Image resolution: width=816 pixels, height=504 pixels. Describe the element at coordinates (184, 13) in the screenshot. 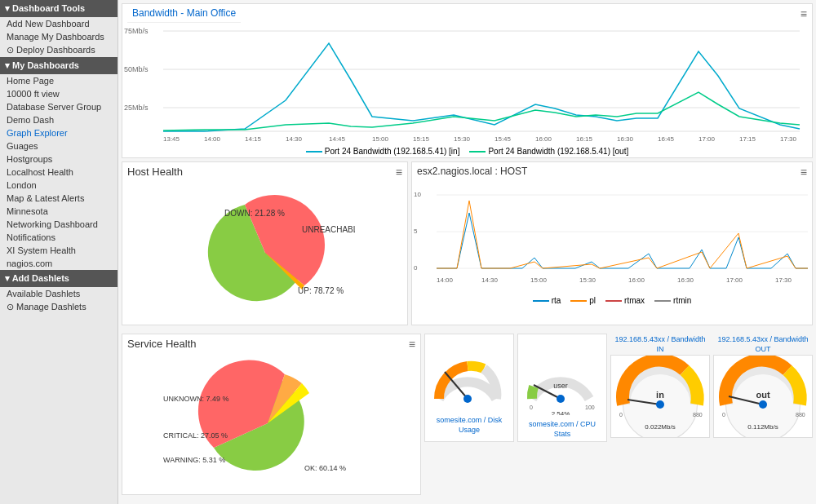

I see `bandwidth-title: Bandwidth - Main Office` at that location.